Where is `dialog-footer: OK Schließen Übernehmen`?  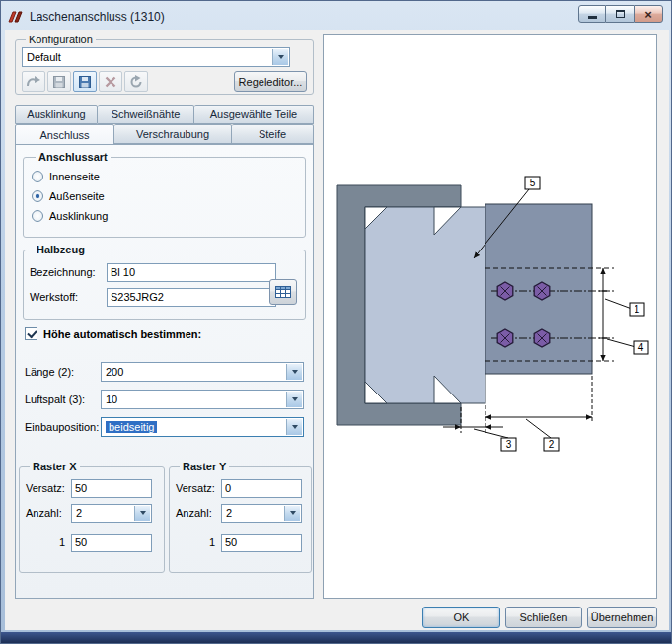
dialog-footer: OK Schließen Übernehmen is located at coordinates (540, 617).